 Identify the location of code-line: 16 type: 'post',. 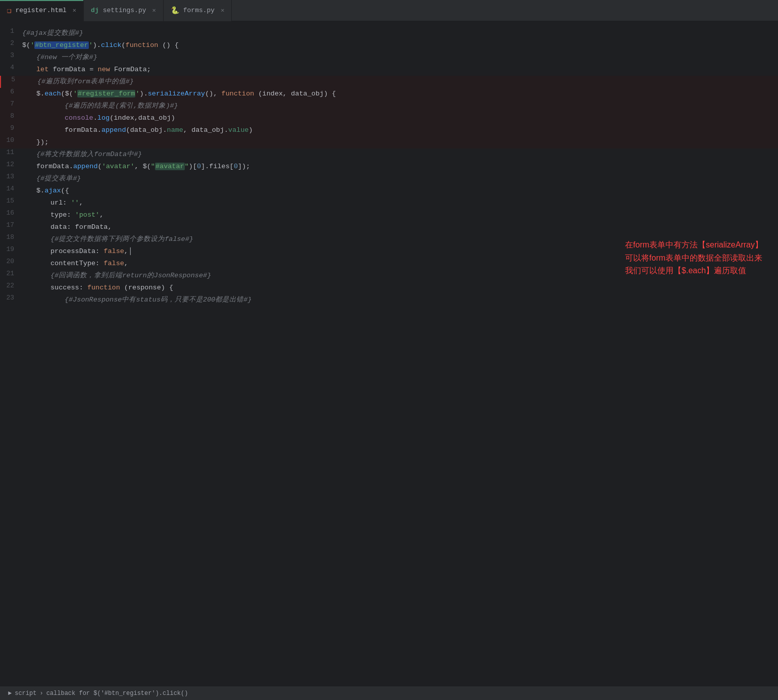
(389, 215).